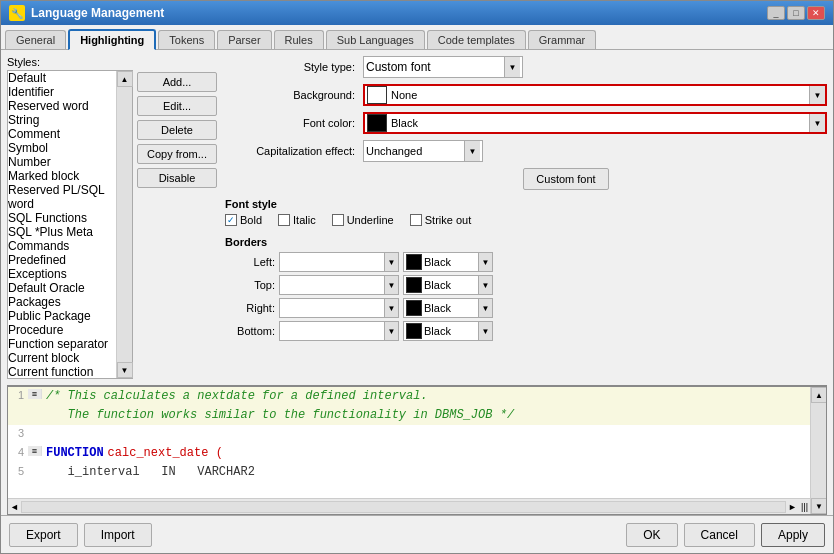 The image size is (834, 554). What do you see at coordinates (62, 372) in the screenshot?
I see `style-item-current-function: Current function` at bounding box center [62, 372].